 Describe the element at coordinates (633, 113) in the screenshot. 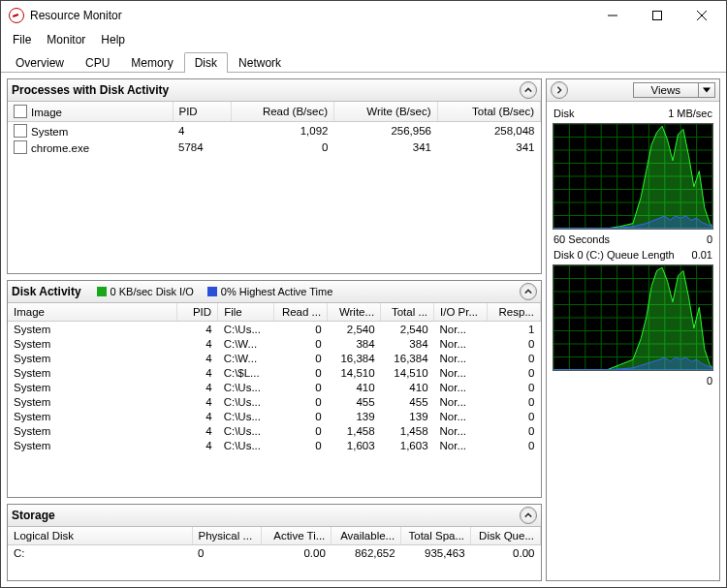

I see `graph1-label: Disk1 MB/sec` at that location.